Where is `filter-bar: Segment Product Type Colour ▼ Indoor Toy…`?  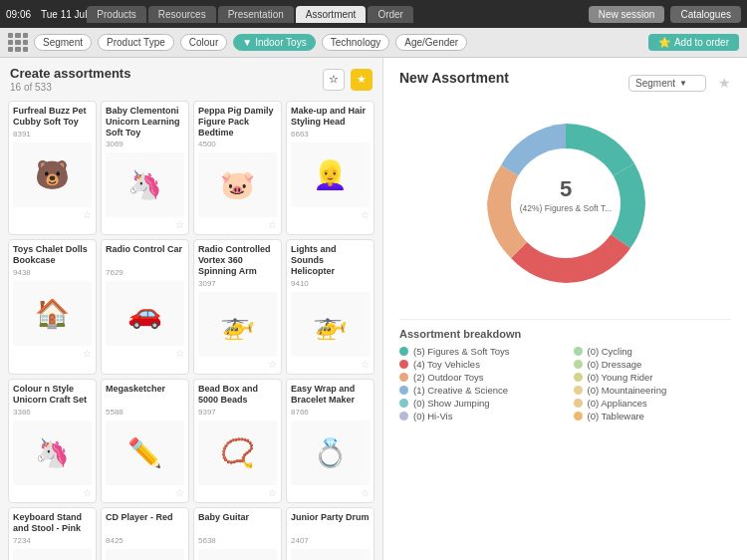
filter-bar: Segment Product Type Colour ▼ Indoor Toy… is located at coordinates (374, 43).